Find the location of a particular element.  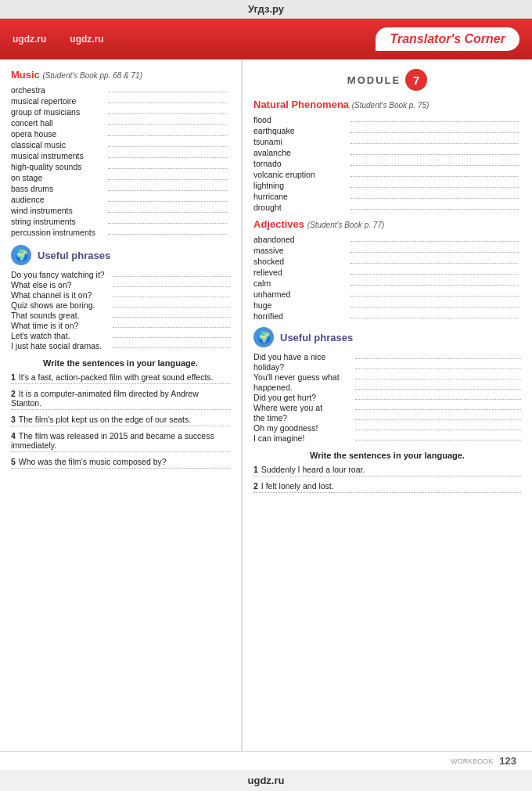

useful-phrases-2-list: Did you have a niceholiday?You'll never … is located at coordinates (387, 397).